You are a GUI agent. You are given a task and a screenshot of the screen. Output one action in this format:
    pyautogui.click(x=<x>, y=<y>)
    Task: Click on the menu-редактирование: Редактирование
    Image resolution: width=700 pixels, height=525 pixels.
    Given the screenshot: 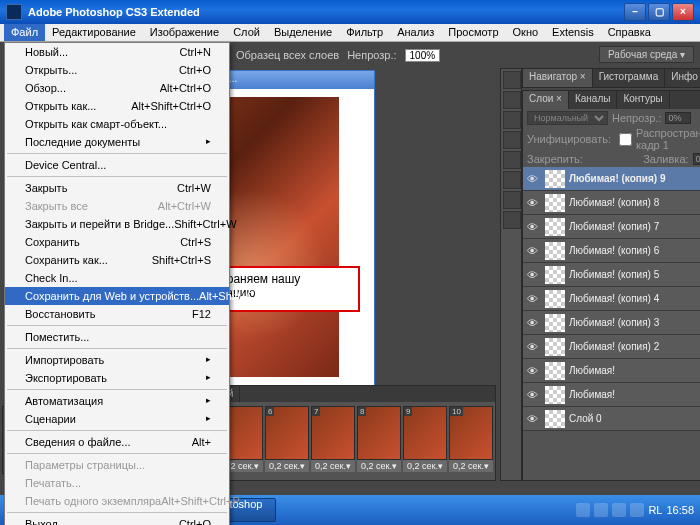 What is the action you would take?
    pyautogui.click(x=94, y=32)
    